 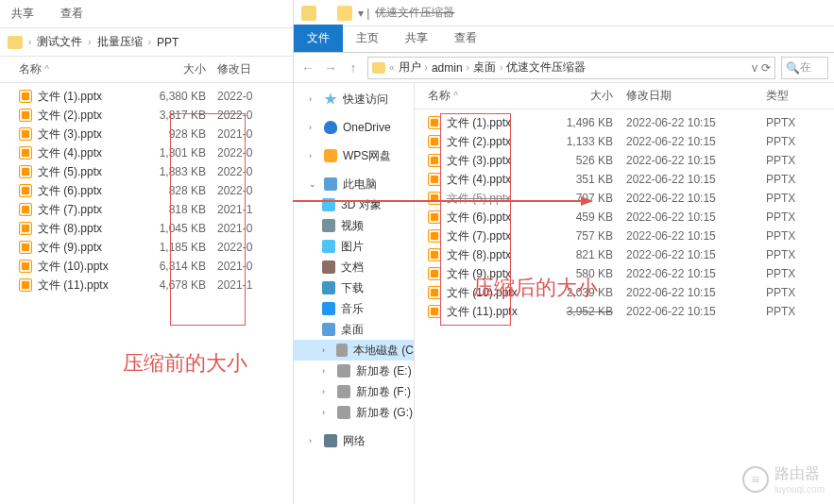 I want to click on tab-share: 共享, so click(x=417, y=38).